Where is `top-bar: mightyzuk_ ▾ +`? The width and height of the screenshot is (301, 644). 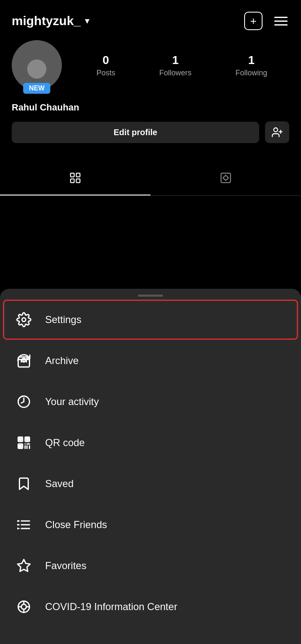
top-bar: mightyzuk_ ▾ + is located at coordinates (150, 18).